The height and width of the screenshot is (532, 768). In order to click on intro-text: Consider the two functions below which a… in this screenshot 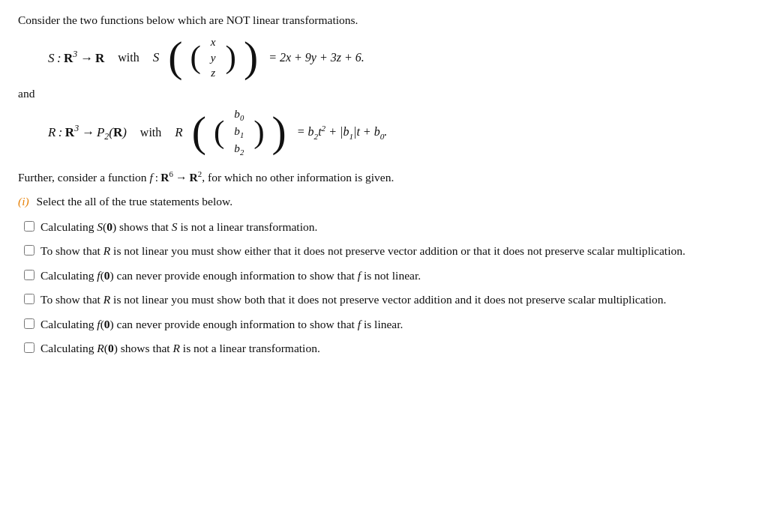, I will do `click(384, 20)`.